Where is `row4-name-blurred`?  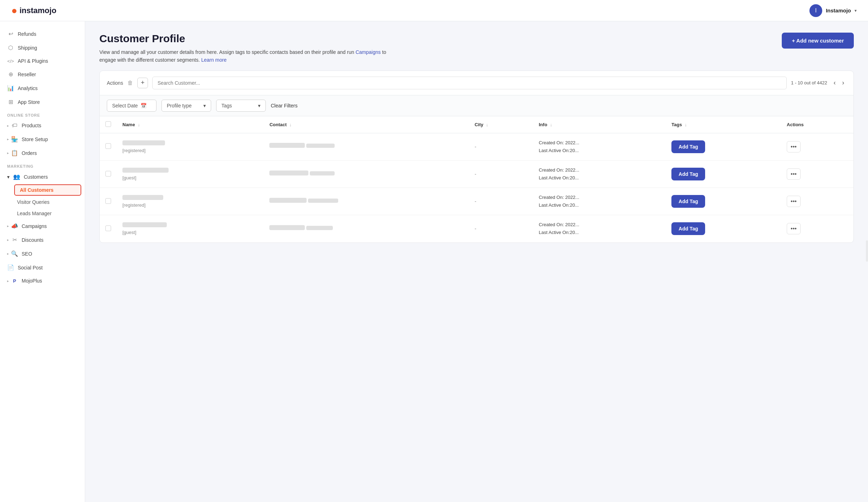
row4-name-blurred is located at coordinates (145, 225).